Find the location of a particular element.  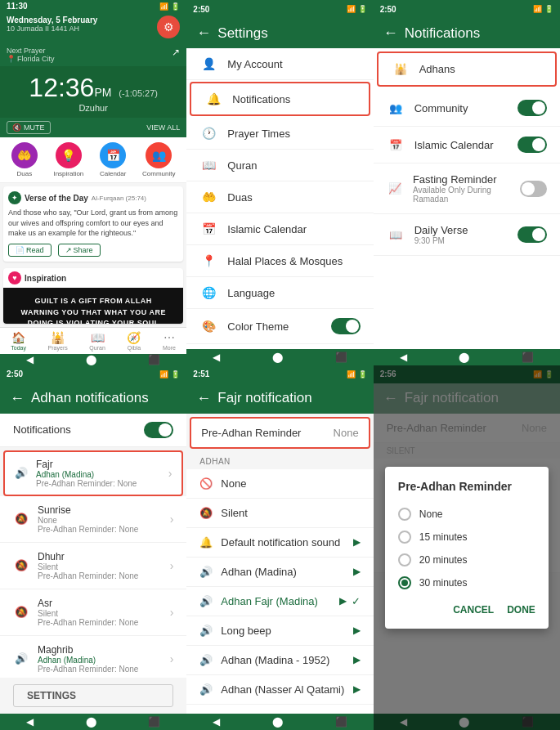

fajr-notif-title: Fajr notification is located at coordinates (290, 398).